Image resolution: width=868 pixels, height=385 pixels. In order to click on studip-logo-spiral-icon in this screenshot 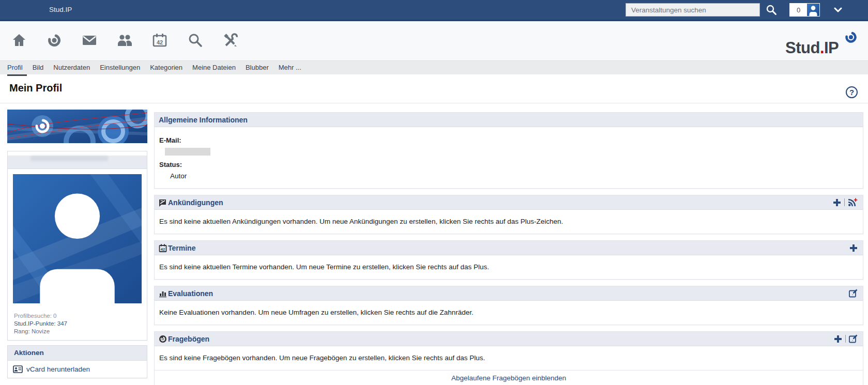, I will do `click(851, 37)`.